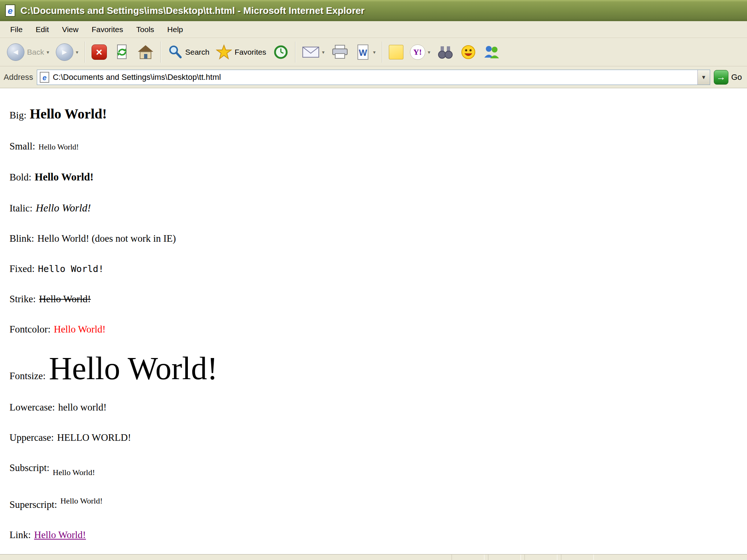  What do you see at coordinates (374, 52) in the screenshot?
I see `edit-dropdown-icon: ▾` at bounding box center [374, 52].